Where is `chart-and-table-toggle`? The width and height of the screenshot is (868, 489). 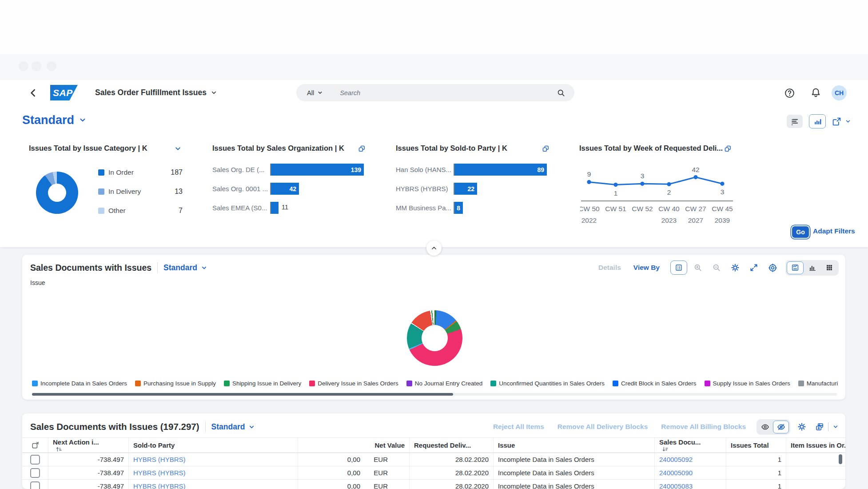
chart-and-table-toggle is located at coordinates (795, 268).